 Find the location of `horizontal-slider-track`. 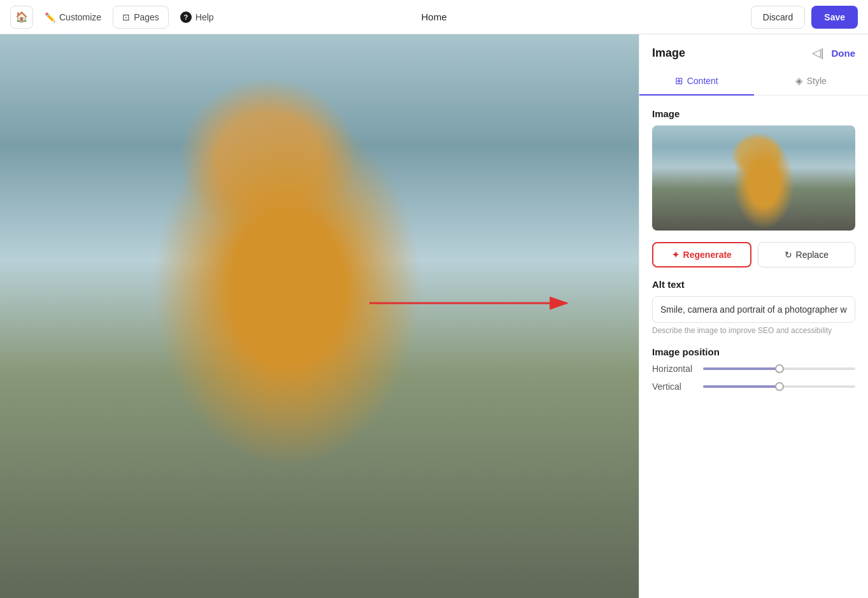

horizontal-slider-track is located at coordinates (779, 369).